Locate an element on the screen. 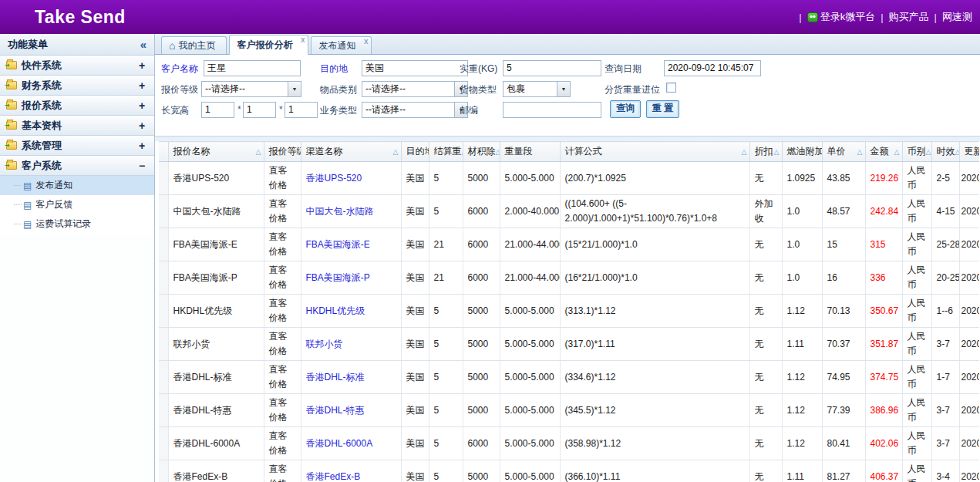  top-banner: Take Send |登录k微平台|购买产品|网速测 is located at coordinates (490, 17).